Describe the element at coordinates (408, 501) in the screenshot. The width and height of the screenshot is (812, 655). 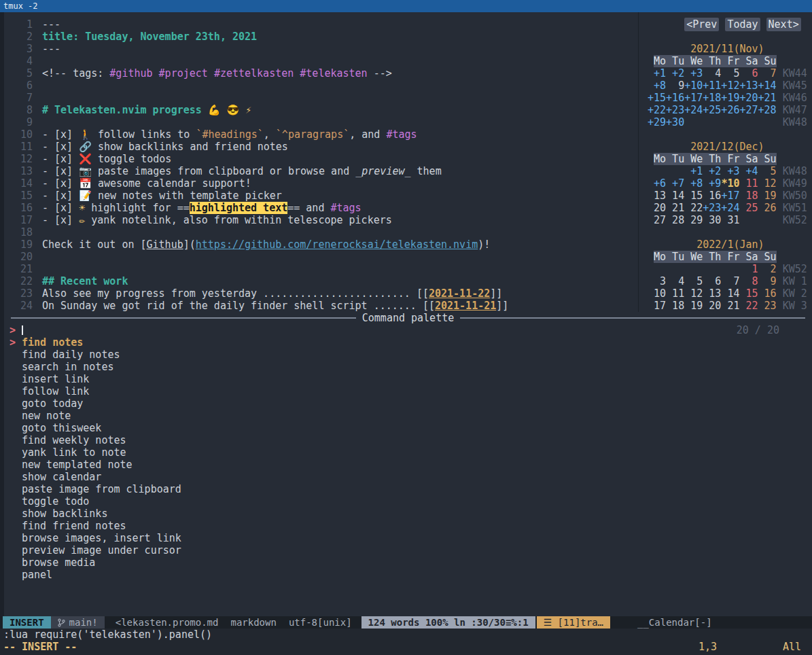
I see `palette-item: toggle todo` at that location.